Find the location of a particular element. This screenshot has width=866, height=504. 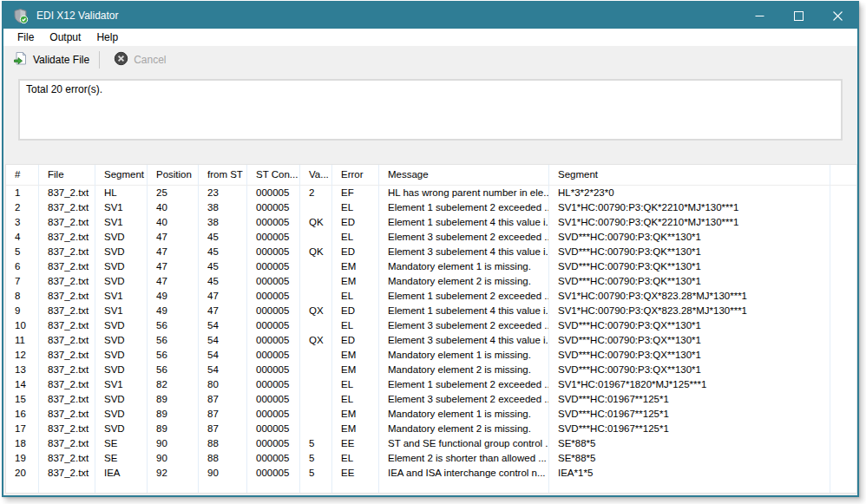

column-header: # is located at coordinates (23, 175).